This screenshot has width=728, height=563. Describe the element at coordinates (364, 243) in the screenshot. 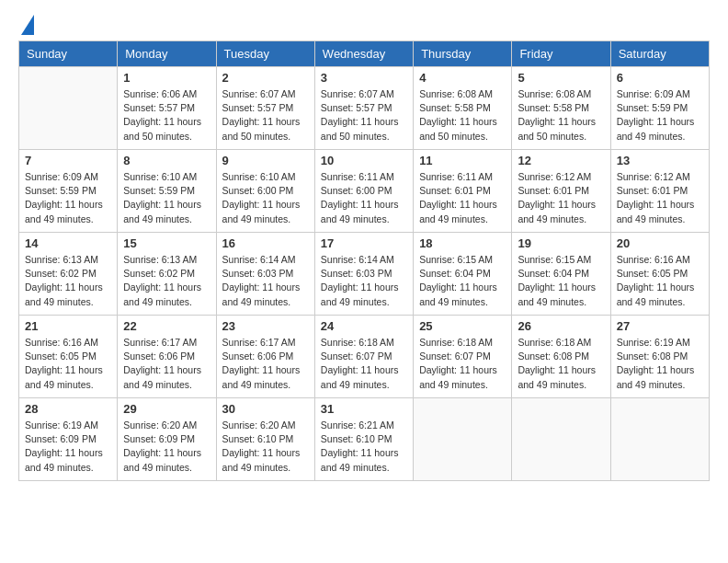

I see `day-number: 17` at that location.